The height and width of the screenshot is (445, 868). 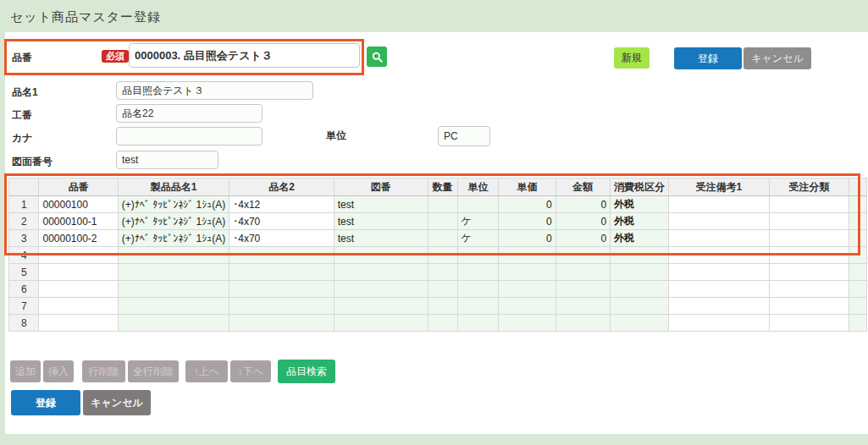 I want to click on item-code-input, so click(x=244, y=56).